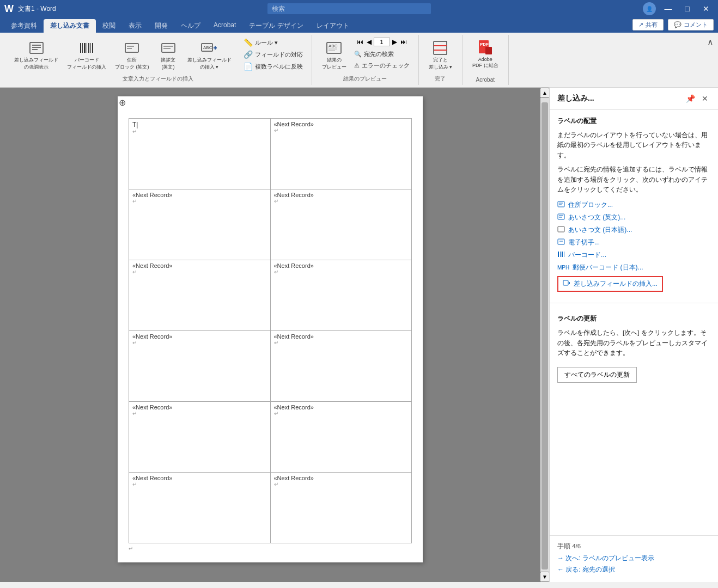 The image size is (718, 588). Describe the element at coordinates (610, 284) in the screenshot. I see `insert-merge-field-link: 差し込みフィールドの挿入...` at that location.